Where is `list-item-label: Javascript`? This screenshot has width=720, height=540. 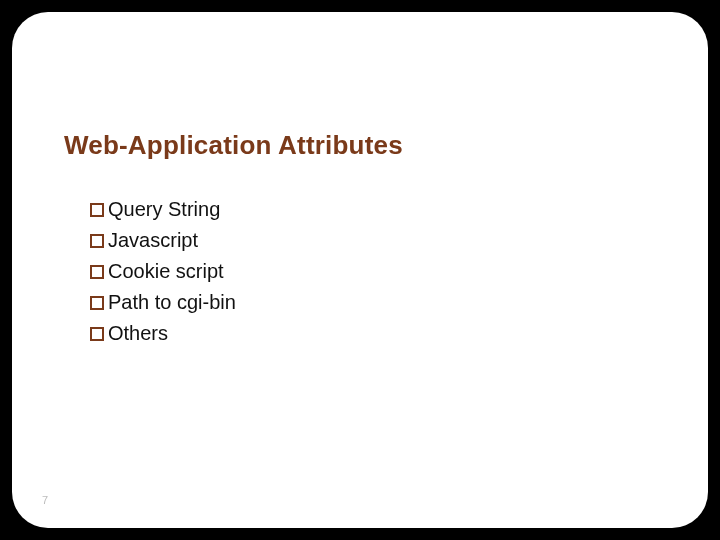
list-item-label: Javascript is located at coordinates (153, 240).